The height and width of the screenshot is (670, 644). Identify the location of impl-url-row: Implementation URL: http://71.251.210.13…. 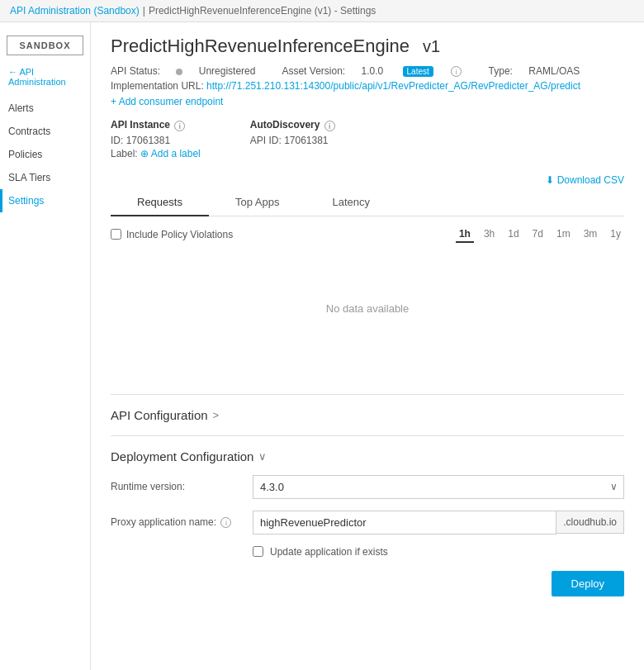
(367, 86).